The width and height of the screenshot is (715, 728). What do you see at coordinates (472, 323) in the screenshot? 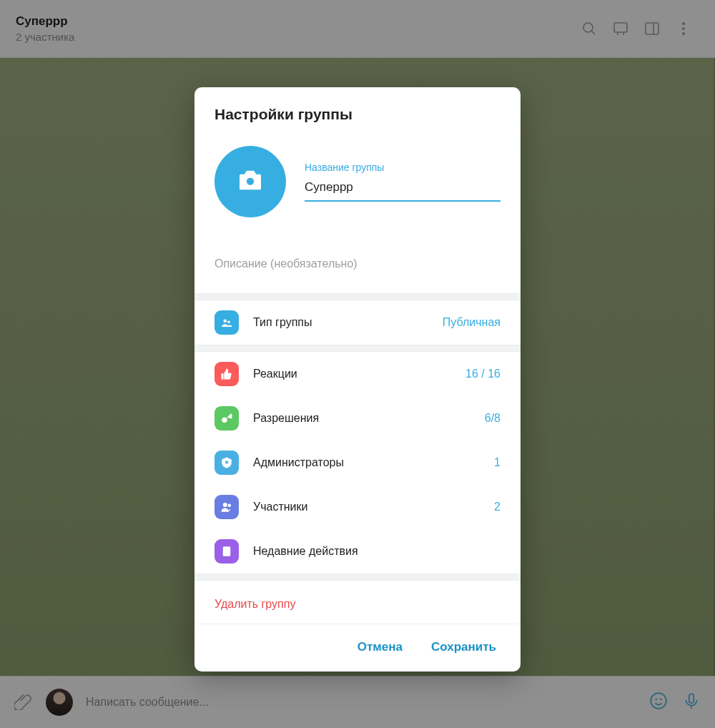
I see `group-type-value: Публичная` at bounding box center [472, 323].